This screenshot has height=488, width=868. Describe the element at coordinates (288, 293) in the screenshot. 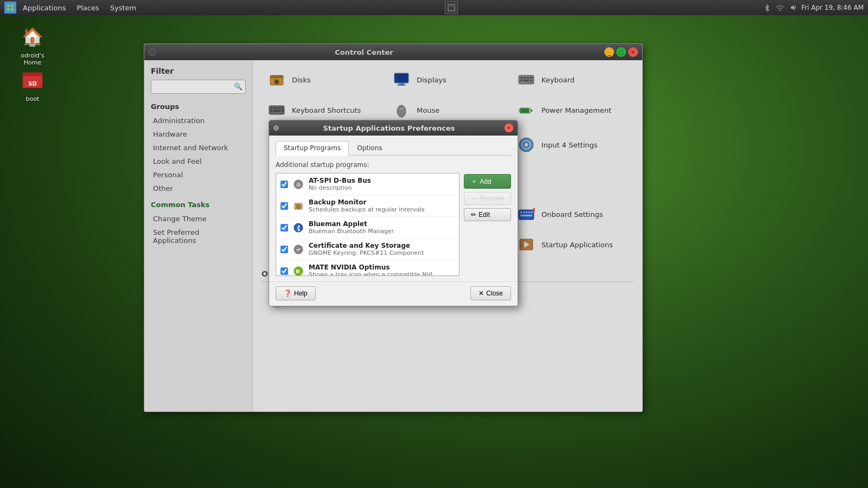

I see `help-icon: ❓` at that location.